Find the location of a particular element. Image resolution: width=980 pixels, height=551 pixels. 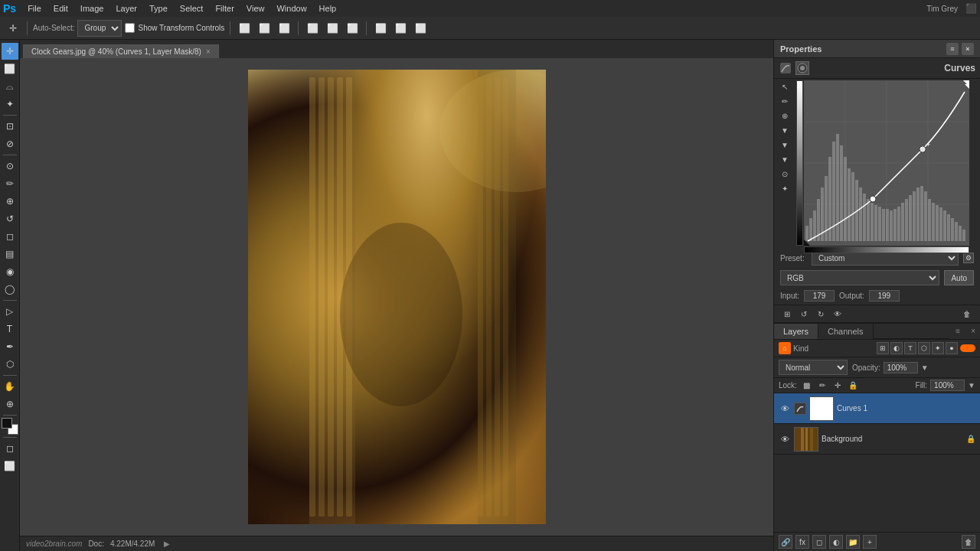

align-left-btn: ⬜ is located at coordinates (244, 28).